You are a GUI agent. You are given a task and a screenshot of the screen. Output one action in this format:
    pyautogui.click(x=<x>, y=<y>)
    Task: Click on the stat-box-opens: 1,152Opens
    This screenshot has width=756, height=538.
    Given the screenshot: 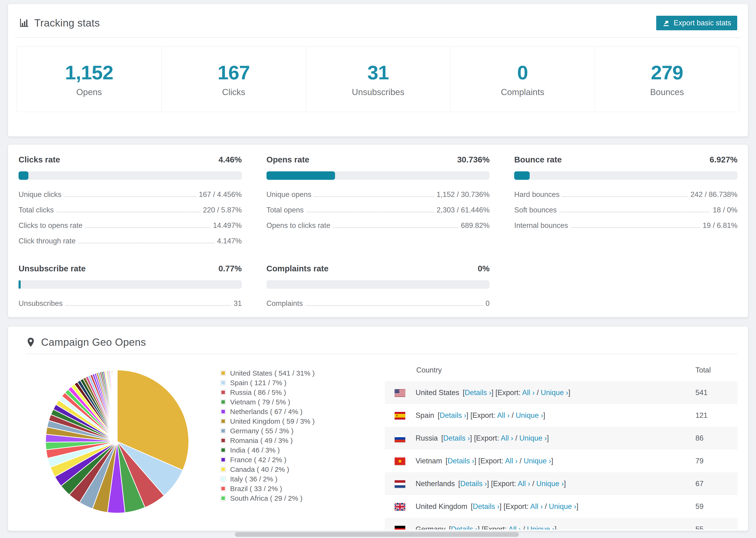 What is the action you would take?
    pyautogui.click(x=89, y=79)
    